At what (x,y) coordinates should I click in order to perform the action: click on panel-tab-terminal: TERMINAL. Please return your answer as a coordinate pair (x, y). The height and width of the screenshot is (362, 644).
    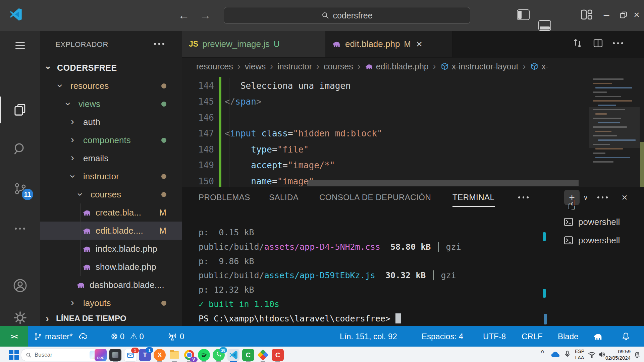
    Looking at the image, I should click on (474, 197).